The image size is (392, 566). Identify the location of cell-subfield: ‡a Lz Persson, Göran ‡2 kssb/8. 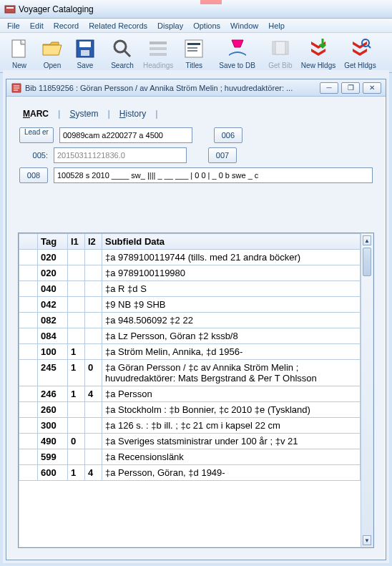
(232, 336).